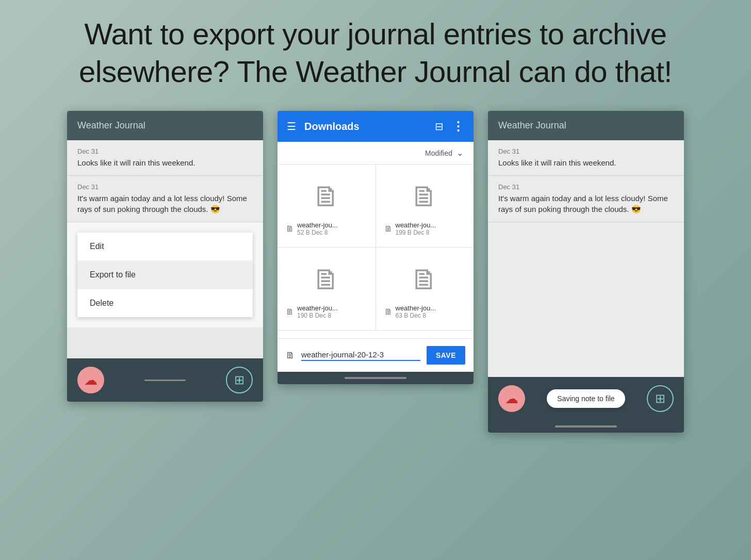  Describe the element at coordinates (165, 199) in the screenshot. I see `journal-entry-2: Dec 31 It's warm again today and a lot l…` at that location.